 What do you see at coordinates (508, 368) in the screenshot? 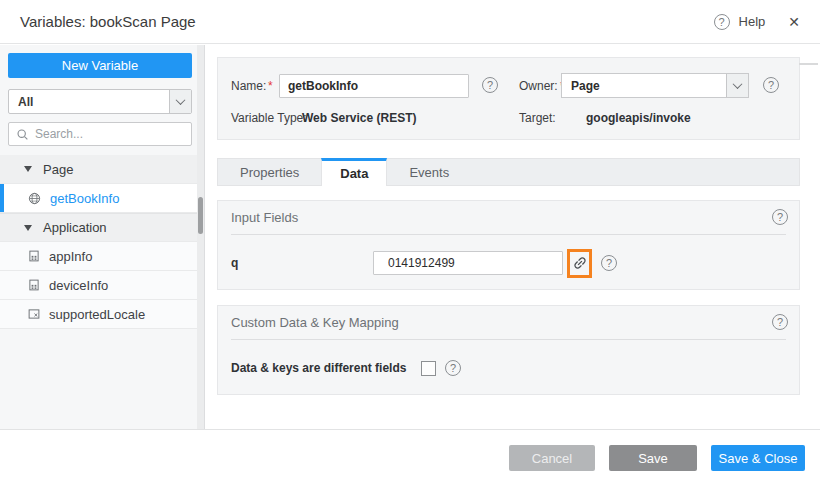
I see `custom-mapping-row: Data & keys are different fields ?` at bounding box center [508, 368].